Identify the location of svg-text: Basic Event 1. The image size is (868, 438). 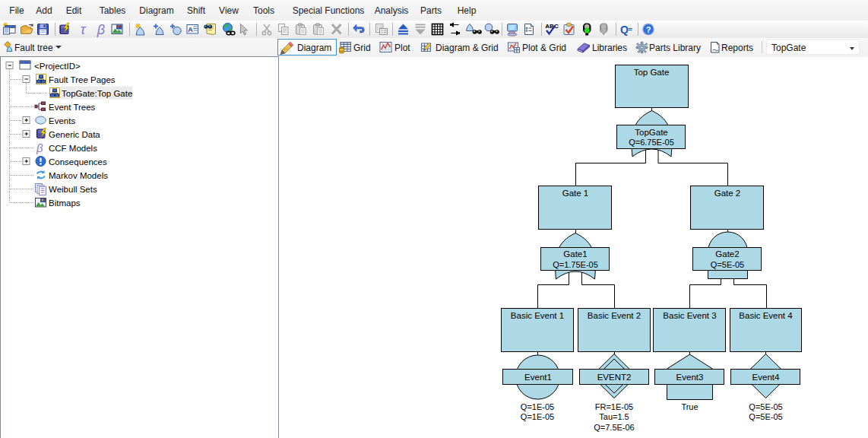
(537, 316).